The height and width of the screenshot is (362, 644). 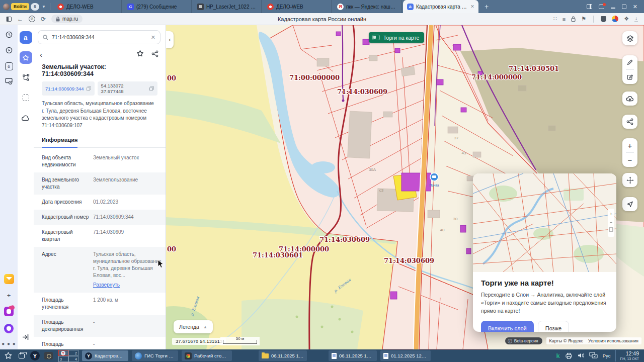 What do you see at coordinates (100, 217) in the screenshot?
I see `table-row: Кадастровый номер71:14:030609:344` at bounding box center [100, 217].